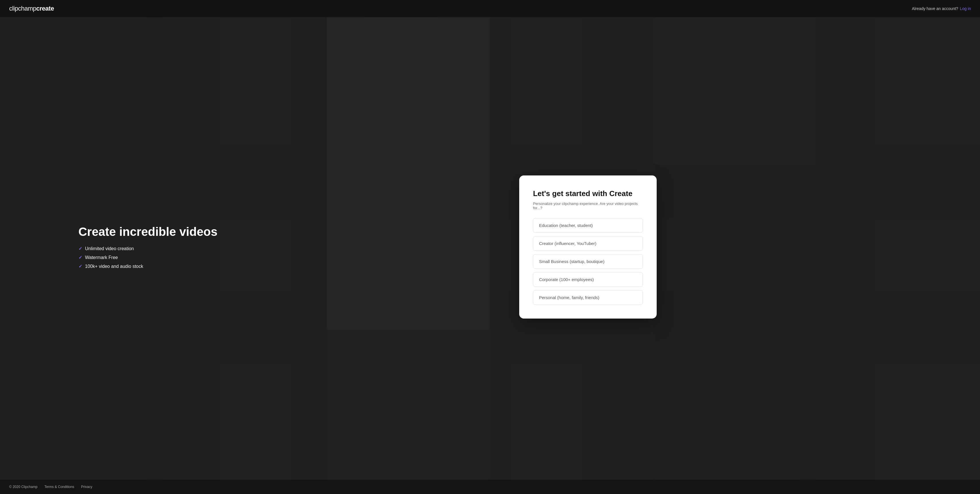  I want to click on option-button: Creator (influencer, YouTuber), so click(588, 243).